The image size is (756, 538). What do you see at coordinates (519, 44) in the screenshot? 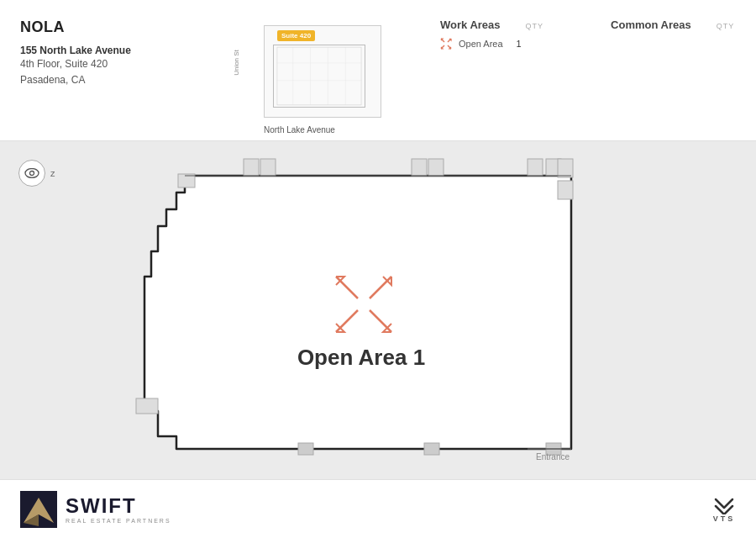
I see `open-area-qty: 1` at bounding box center [519, 44].